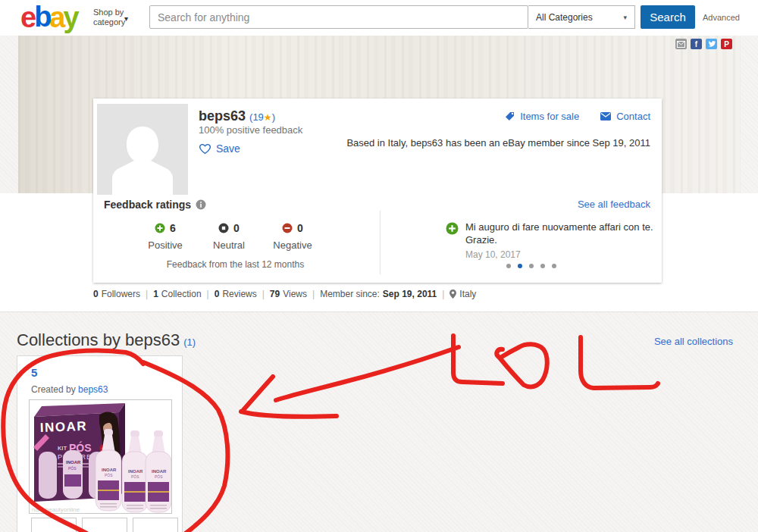 This screenshot has width=758, height=532. Describe the element at coordinates (468, 294) in the screenshot. I see `location-label: Italy` at that location.